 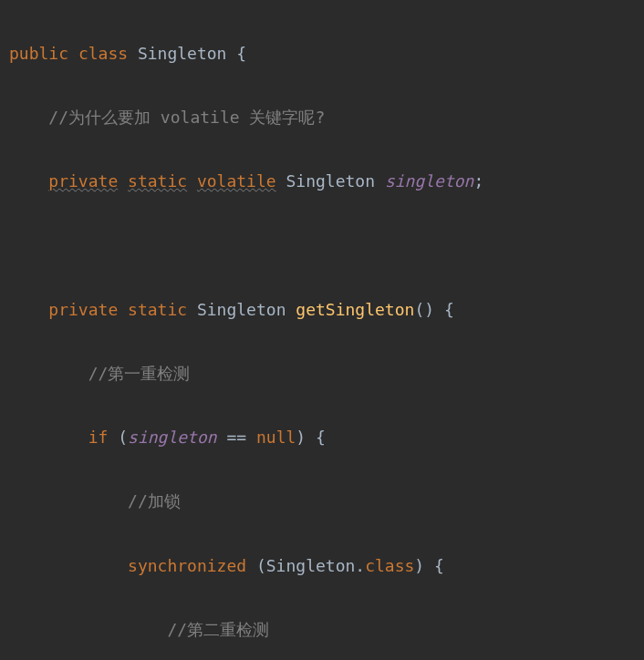 I want to click on type-name: Singleton, so click(x=330, y=180).